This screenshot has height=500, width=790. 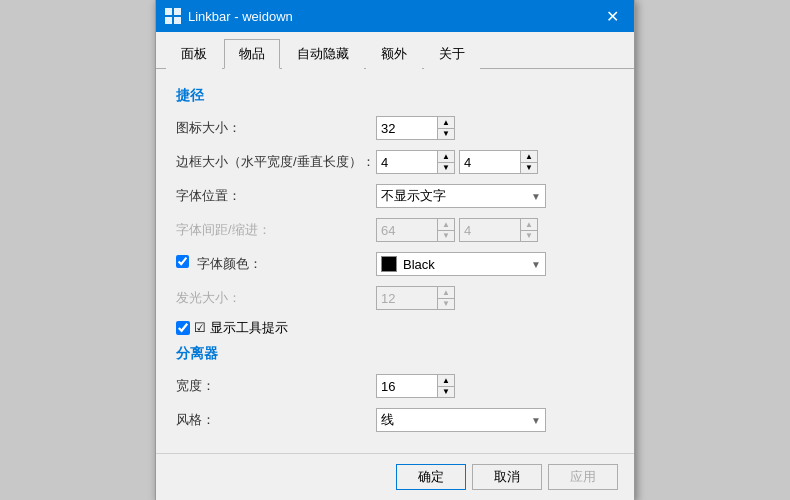 What do you see at coordinates (529, 224) in the screenshot?
I see `char-spacing-up2: ▲` at bounding box center [529, 224].